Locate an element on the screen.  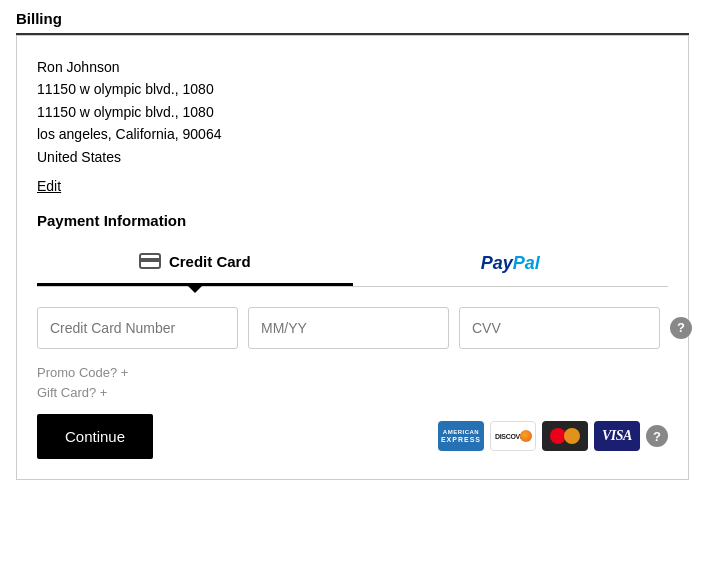
discover-dot is located at coordinates (526, 436).